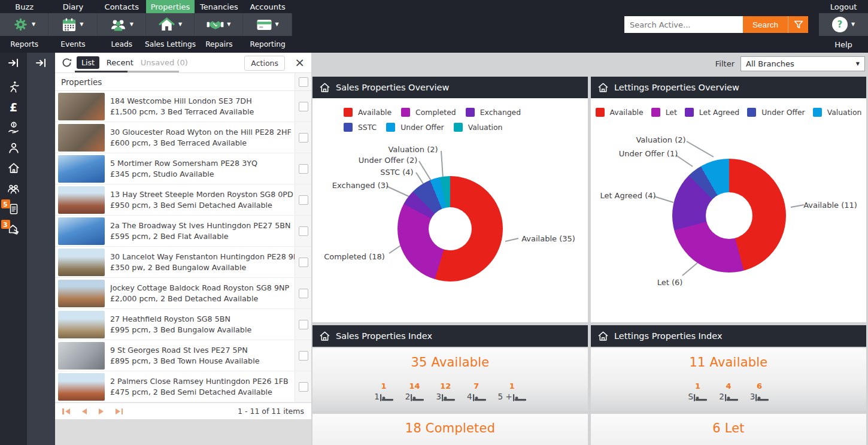  I want to click on tab-list: List, so click(88, 62).